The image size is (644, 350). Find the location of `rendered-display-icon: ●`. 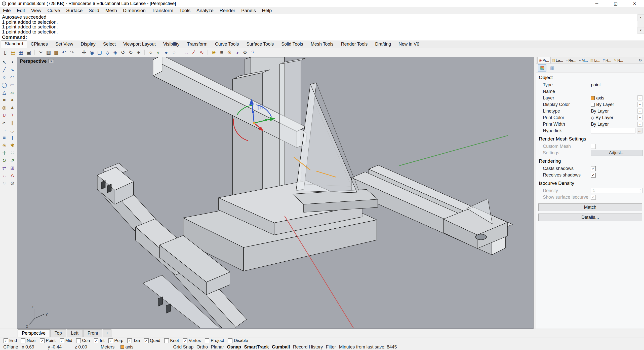

rendered-display-icon: ● is located at coordinates (166, 52).